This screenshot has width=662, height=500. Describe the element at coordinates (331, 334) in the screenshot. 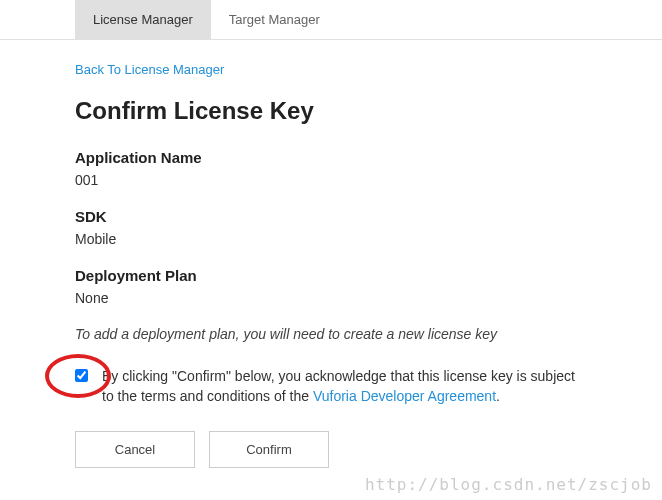

I see `deployment-note: To add a deployment plan, you will need …` at that location.